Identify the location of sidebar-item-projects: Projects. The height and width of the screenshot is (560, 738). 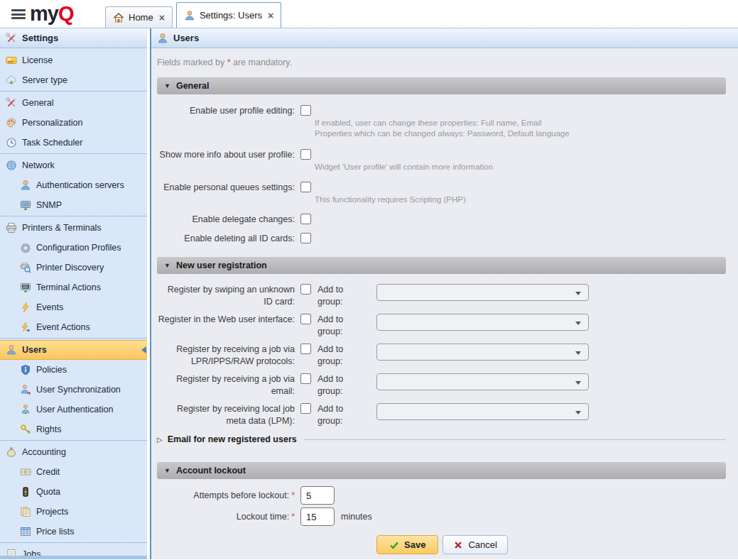
(74, 512).